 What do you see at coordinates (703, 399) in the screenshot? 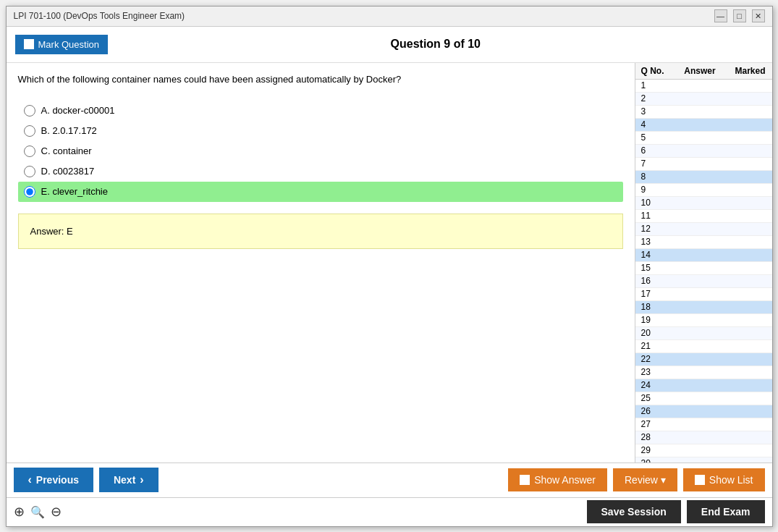
I see `side-row: 25` at bounding box center [703, 399].